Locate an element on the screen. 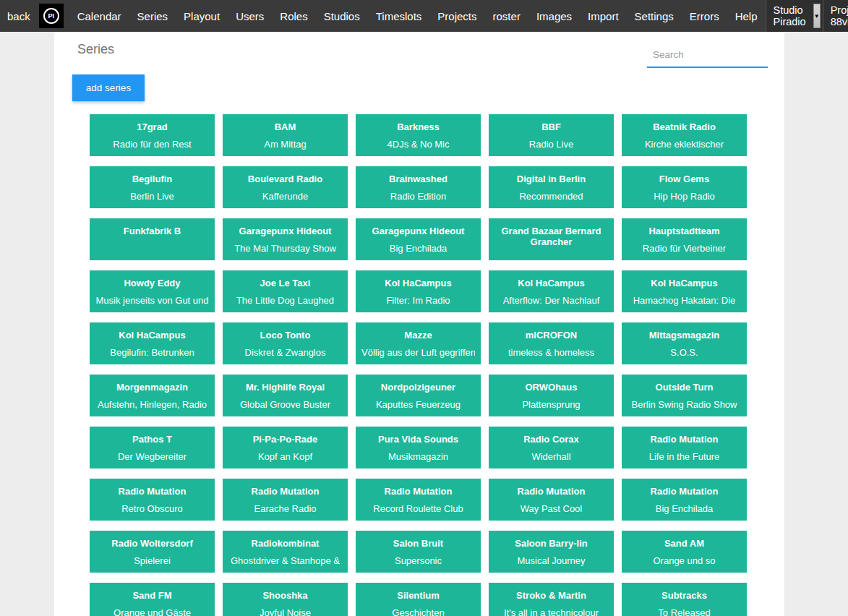  nav-item-users: Users is located at coordinates (250, 16).